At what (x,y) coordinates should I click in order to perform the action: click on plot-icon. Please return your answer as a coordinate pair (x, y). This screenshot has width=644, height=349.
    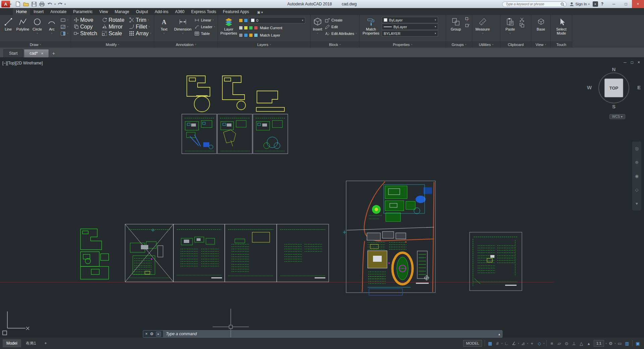
    Looking at the image, I should click on (42, 4).